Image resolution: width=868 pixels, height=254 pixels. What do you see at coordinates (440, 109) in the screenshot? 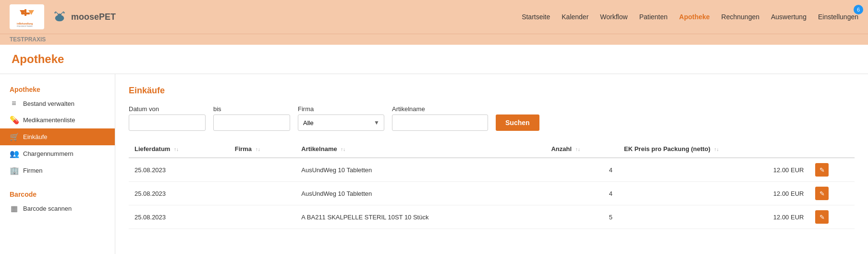
I see `artikelname-label: Artikelname` at bounding box center [440, 109].